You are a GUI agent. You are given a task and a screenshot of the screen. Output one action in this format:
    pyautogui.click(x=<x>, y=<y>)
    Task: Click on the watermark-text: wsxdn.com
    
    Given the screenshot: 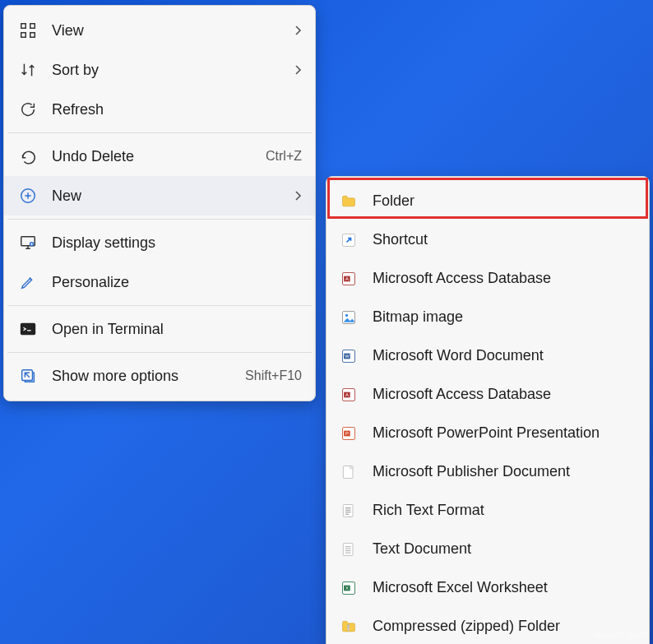 What is the action you would take?
    pyautogui.click(x=622, y=635)
    